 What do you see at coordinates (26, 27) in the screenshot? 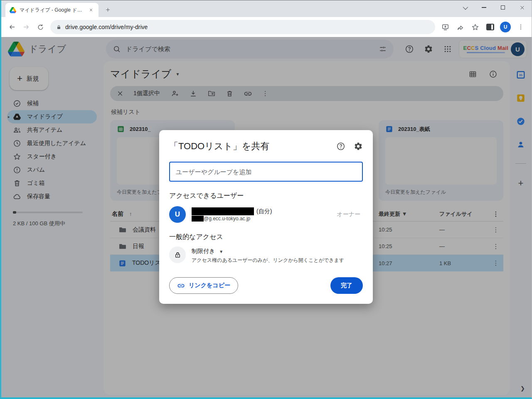
I see `forward-button` at bounding box center [26, 27].